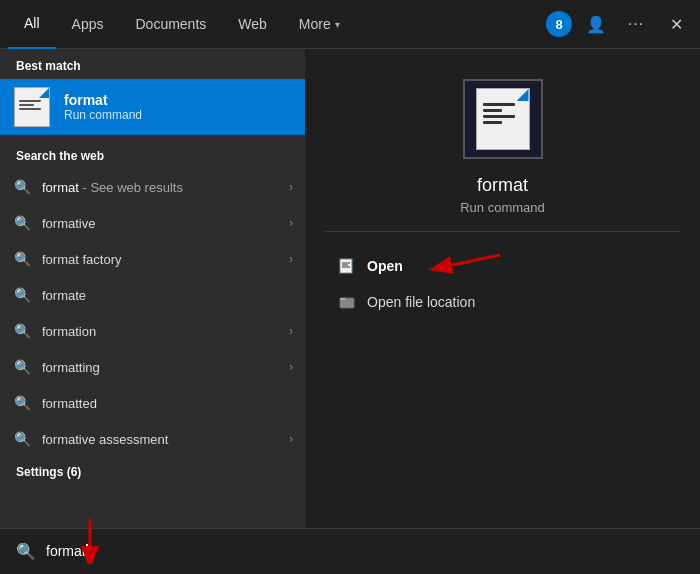  What do you see at coordinates (636, 24) in the screenshot?
I see `ellipsis-icon: ···` at bounding box center [636, 24].